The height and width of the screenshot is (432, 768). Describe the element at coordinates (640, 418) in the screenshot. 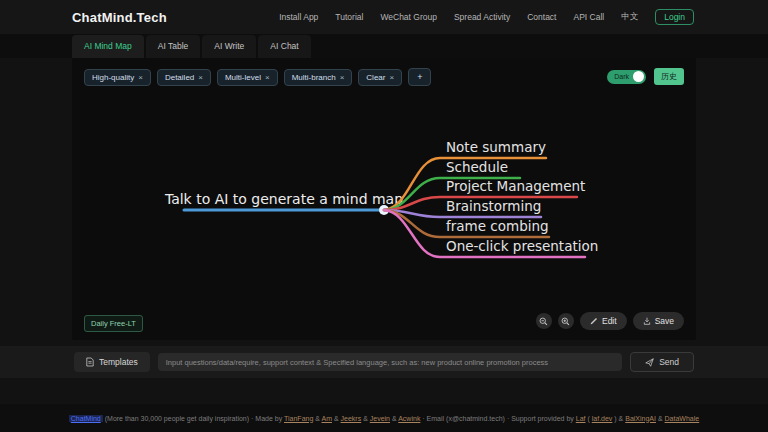

I see `support-link-baixingai: BaiXingAI` at that location.